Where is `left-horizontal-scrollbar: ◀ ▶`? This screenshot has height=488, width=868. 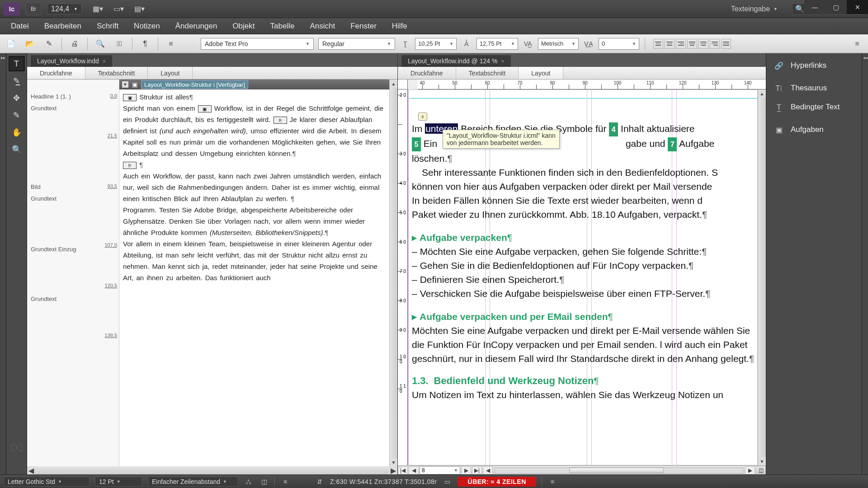 left-horizontal-scrollbar: ◀ ▶ is located at coordinates (212, 470).